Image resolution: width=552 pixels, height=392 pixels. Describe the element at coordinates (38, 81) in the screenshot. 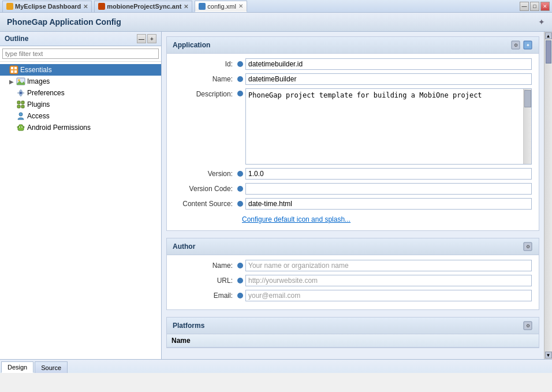

I see `images-label: Images` at that location.